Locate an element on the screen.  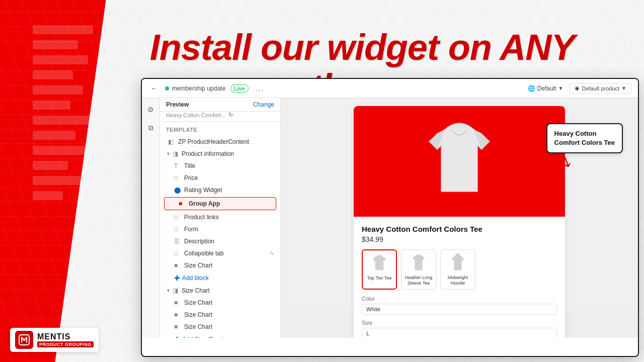
add-block-button: ✚ Add block is located at coordinates (220, 278).